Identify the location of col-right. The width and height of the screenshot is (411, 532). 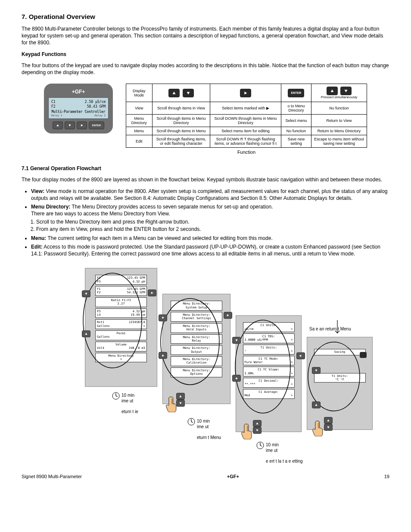
(246, 93).